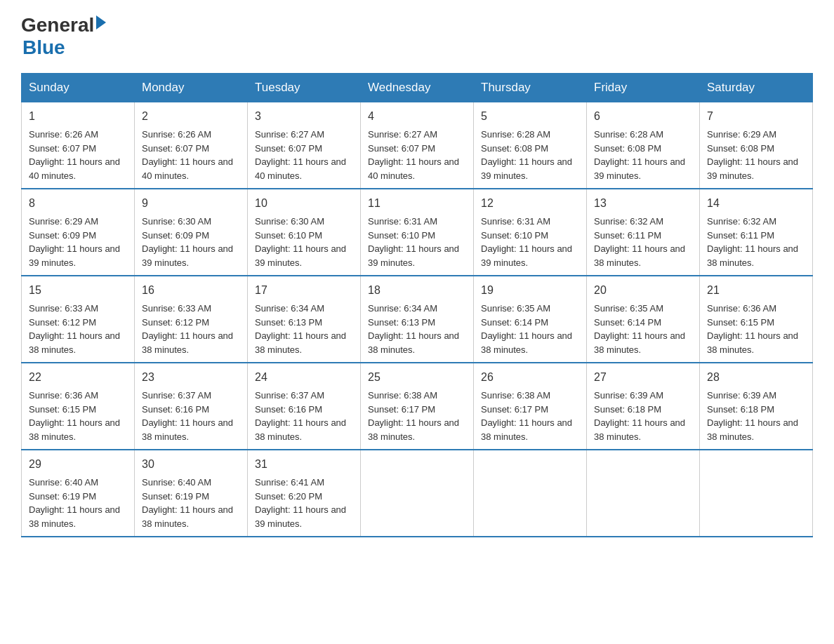  I want to click on week-row-3: 15Sunrise: 6:33 AMSunset: 6:12 PMDayligh…, so click(417, 319).